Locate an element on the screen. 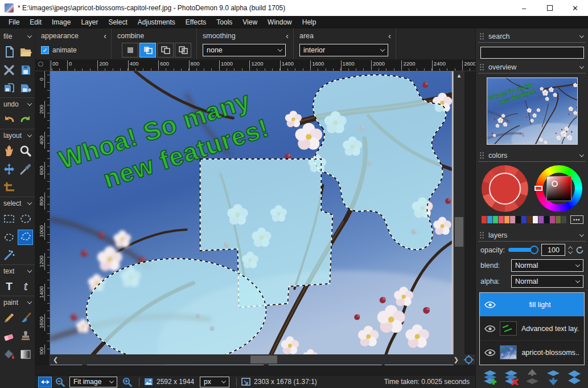 The height and width of the screenshot is (388, 588). menu-select: Select is located at coordinates (117, 22).